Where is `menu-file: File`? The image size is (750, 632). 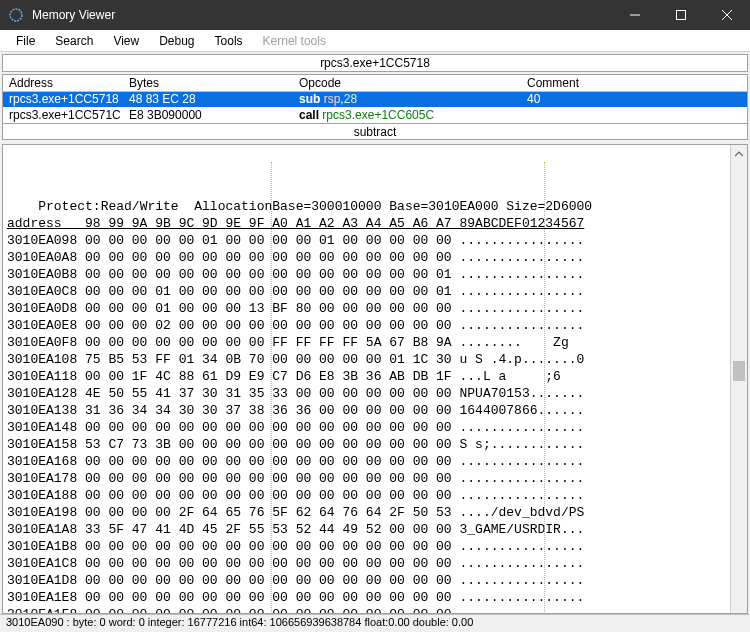 menu-file: File is located at coordinates (26, 41).